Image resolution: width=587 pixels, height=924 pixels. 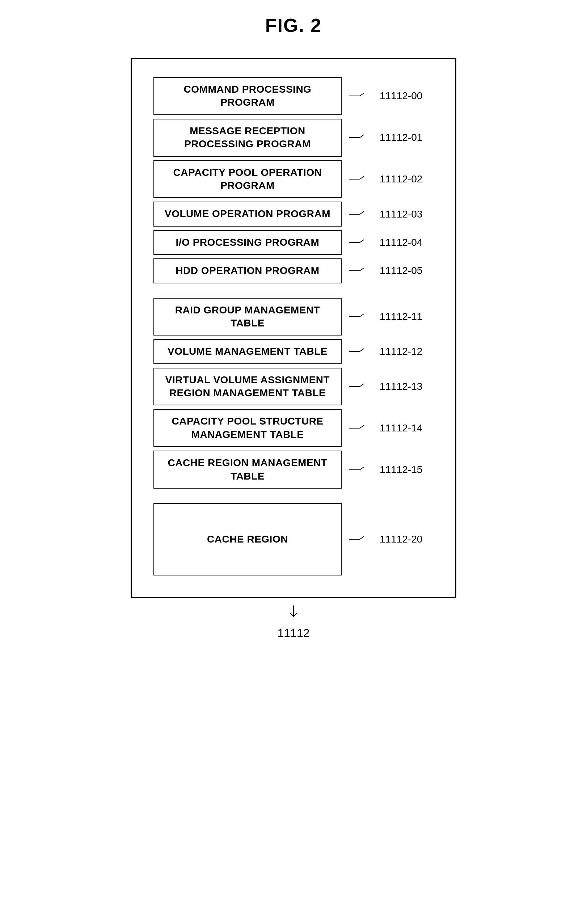 What do you see at coordinates (294, 623) in the screenshot?
I see `bottom-label-container: 11112` at bounding box center [294, 623].